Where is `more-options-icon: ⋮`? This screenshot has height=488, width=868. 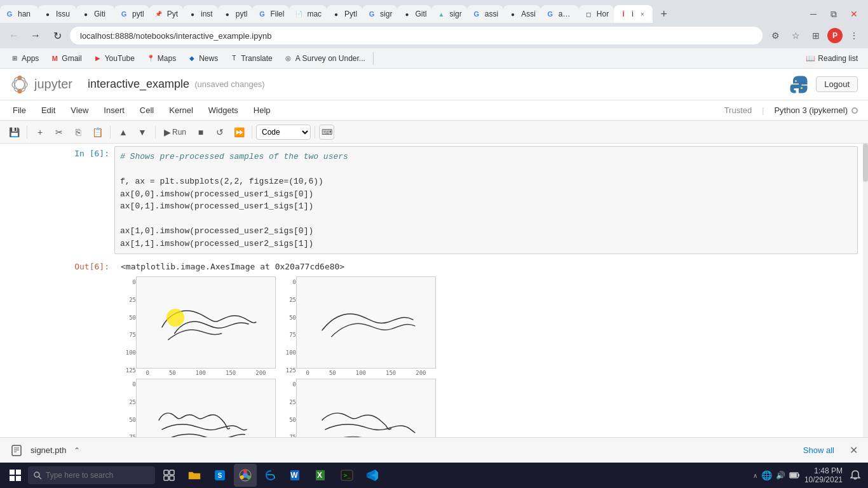 more-options-icon: ⋮ is located at coordinates (854, 36).